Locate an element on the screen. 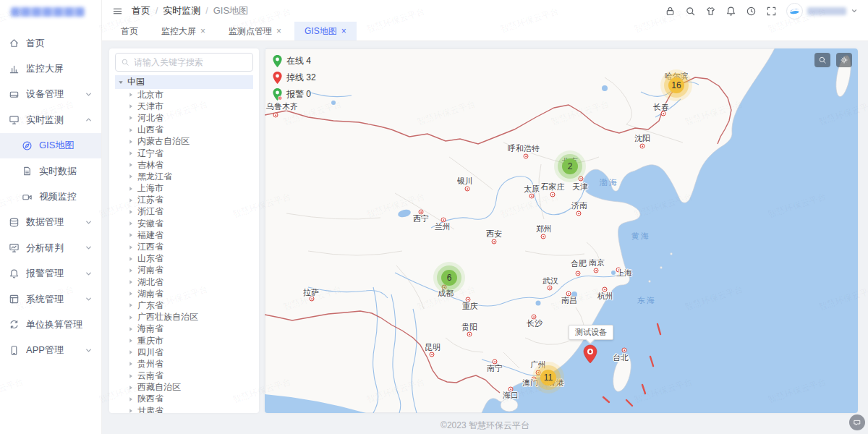  region-tree-panel: 中国北京市天津市河北省山西省内蒙古自治区辽宁省吉林省黑龙江省上海市江苏省浙江省安… is located at coordinates (184, 231).